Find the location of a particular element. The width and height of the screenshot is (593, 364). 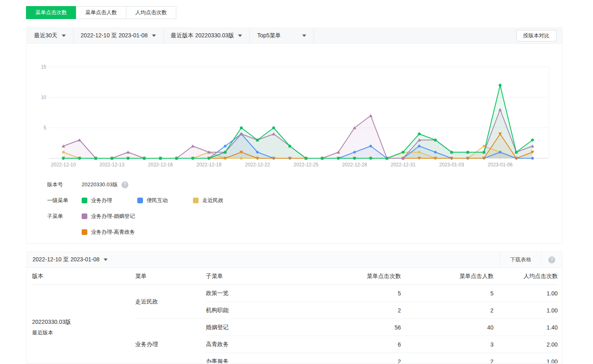

filter-bar: 最近30天 2022-12-10 至 2023-01-08 最近版本 20220… is located at coordinates (294, 36).